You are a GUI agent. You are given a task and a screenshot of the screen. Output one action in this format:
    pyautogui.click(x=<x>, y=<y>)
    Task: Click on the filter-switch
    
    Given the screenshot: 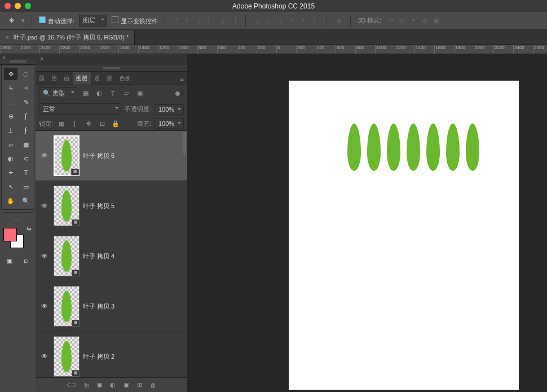 What is the action you would take?
    pyautogui.click(x=179, y=94)
    